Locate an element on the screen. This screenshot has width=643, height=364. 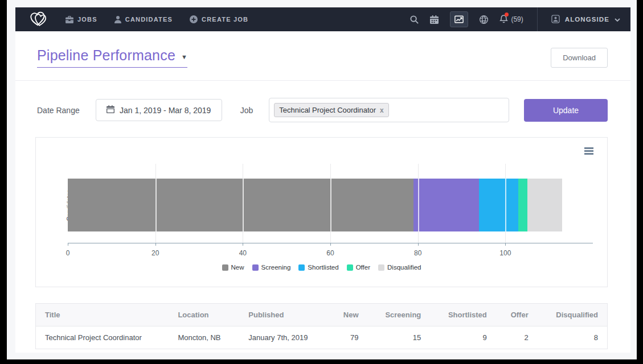
tick-label: 40 is located at coordinates (243, 253).